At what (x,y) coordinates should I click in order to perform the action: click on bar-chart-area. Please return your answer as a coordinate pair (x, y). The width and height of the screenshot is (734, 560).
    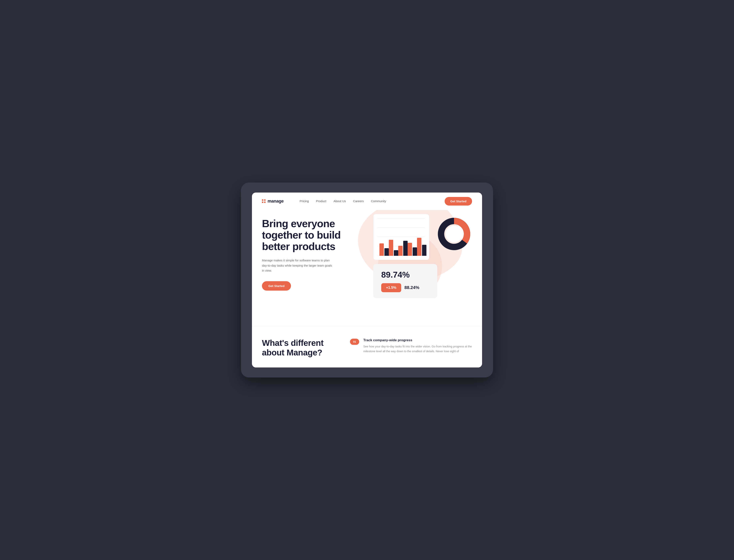
    Looking at the image, I should click on (401, 237).